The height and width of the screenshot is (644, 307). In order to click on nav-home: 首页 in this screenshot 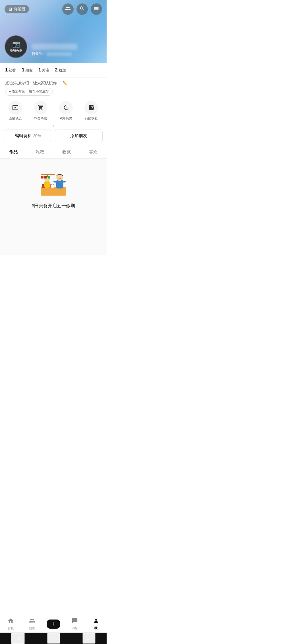, I will do `click(11, 624)`.